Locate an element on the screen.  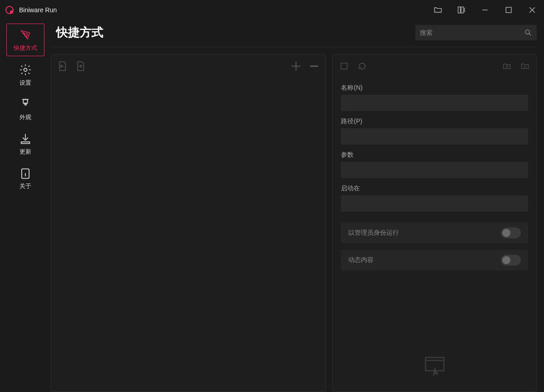
dynamic-content-row: 动态内容 is located at coordinates (434, 260).